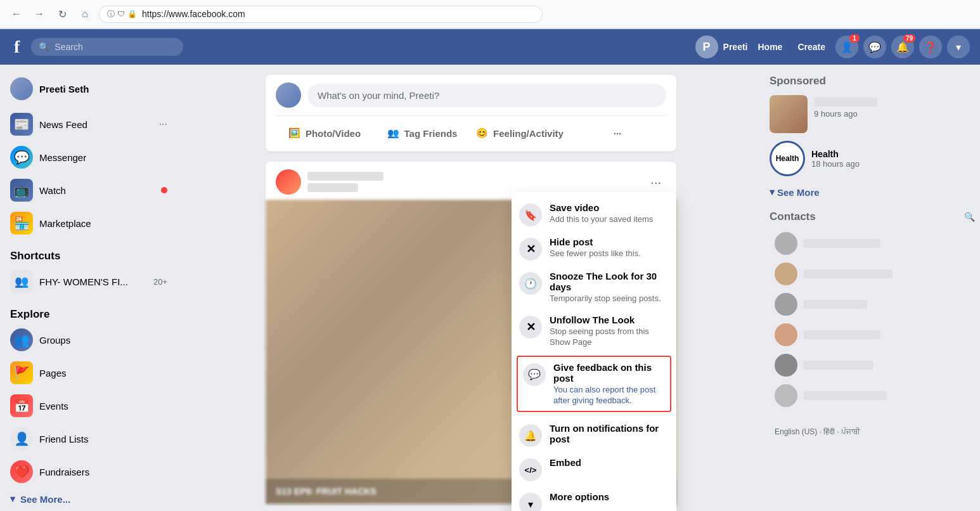 Image resolution: width=980 pixels, height=511 pixels. Describe the element at coordinates (345, 176) in the screenshot. I see `blurred-author-name` at that location.